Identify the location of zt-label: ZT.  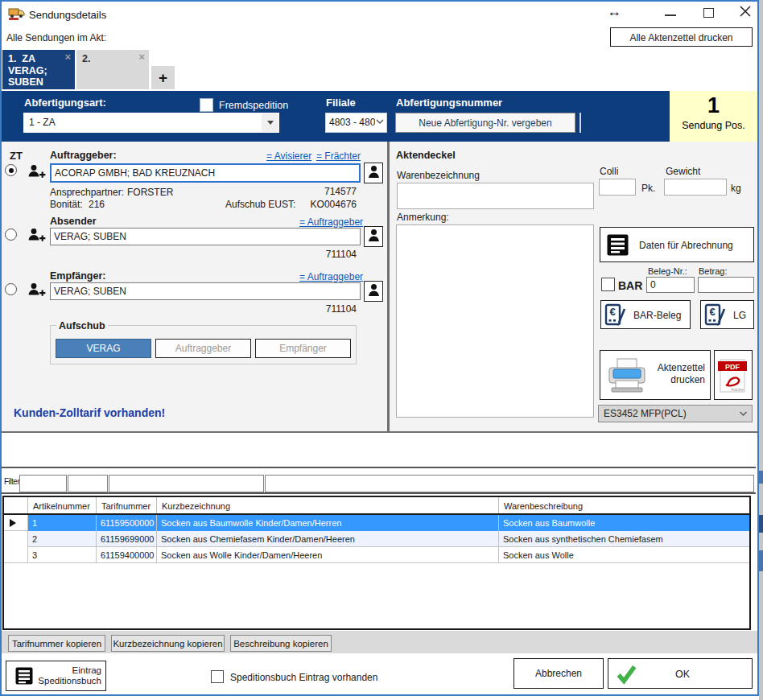
(16, 156).